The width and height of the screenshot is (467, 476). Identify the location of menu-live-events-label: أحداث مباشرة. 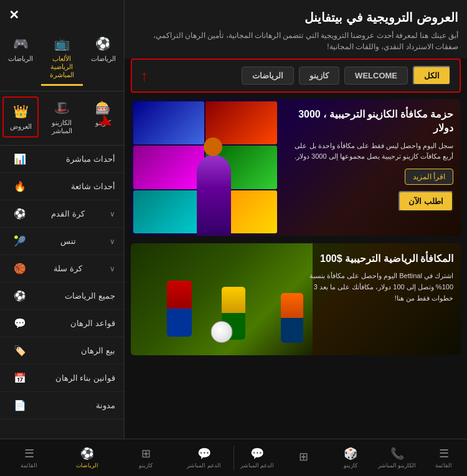
(91, 159).